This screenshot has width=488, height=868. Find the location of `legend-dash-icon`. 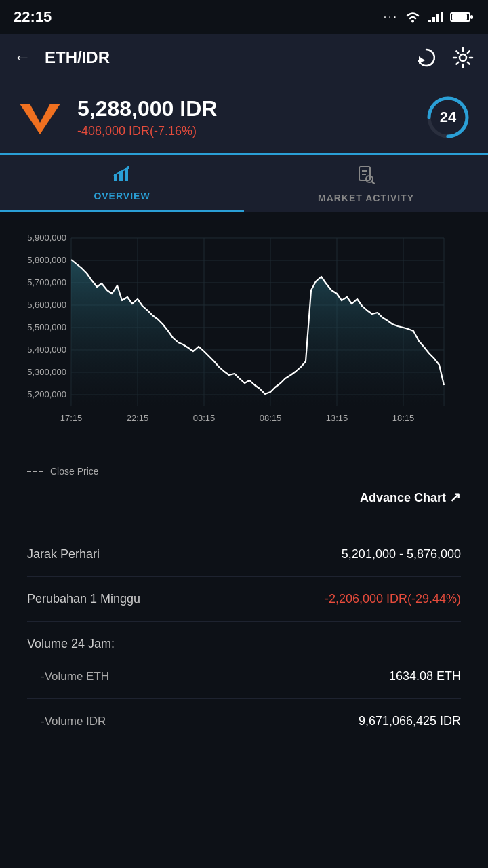

legend-dash-icon is located at coordinates (35, 471).